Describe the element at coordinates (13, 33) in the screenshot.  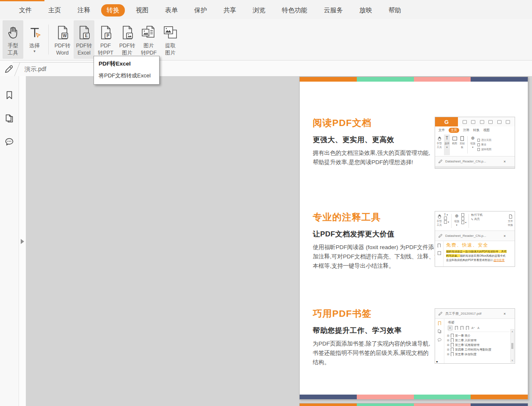
I see `hand-icon` at that location.